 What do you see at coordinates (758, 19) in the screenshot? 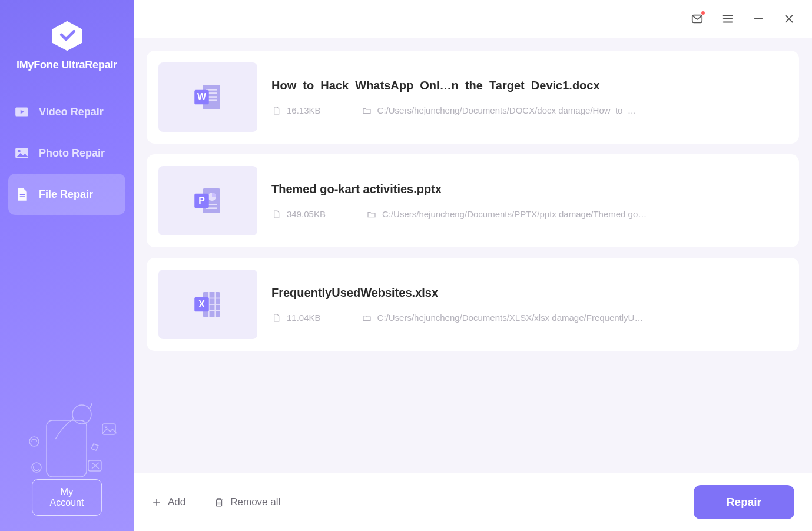
I see `minimize-icon` at bounding box center [758, 19].